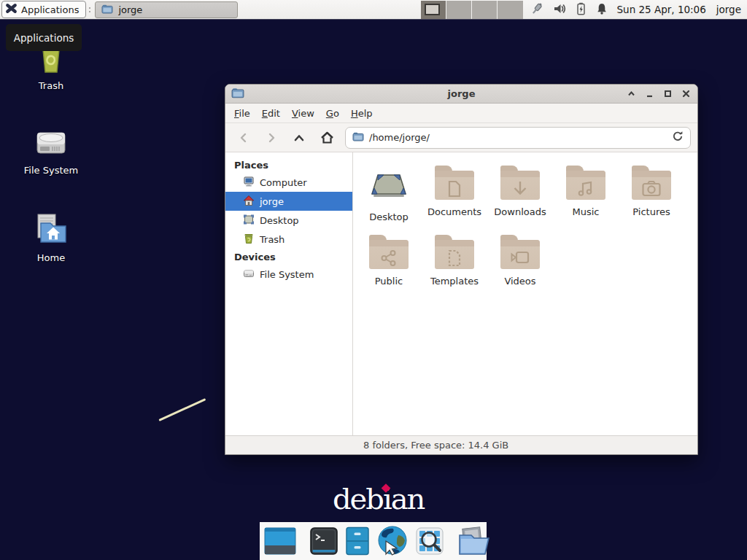  What do you see at coordinates (454, 200) in the screenshot?
I see `file-item-documents: Documents` at bounding box center [454, 200].